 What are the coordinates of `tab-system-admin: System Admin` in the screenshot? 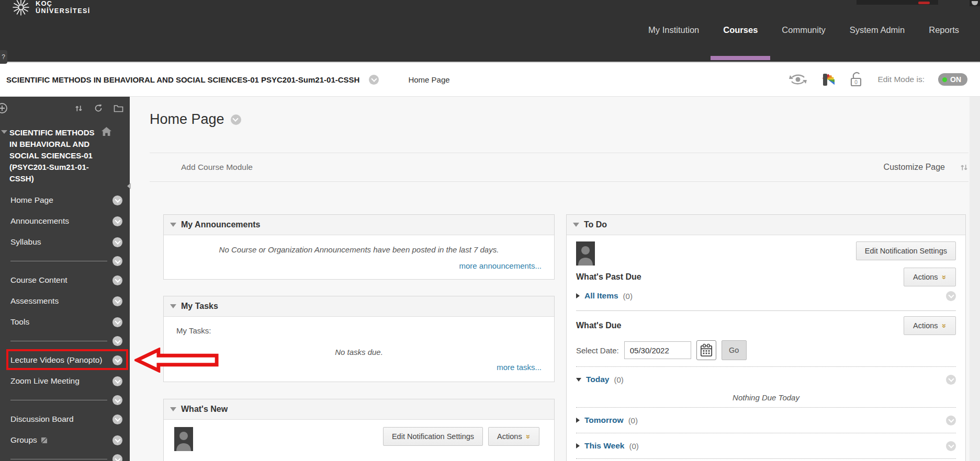 It's located at (877, 30).